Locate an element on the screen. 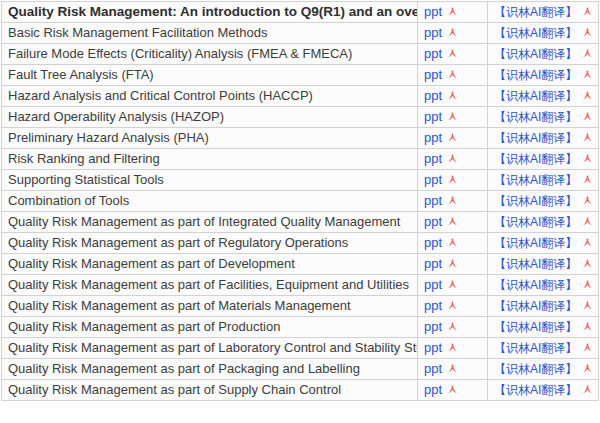 The width and height of the screenshot is (600, 423). table-row: Fault Tree Analysis (FTA) ppt 【识林AI翻译】 is located at coordinates (300, 76).